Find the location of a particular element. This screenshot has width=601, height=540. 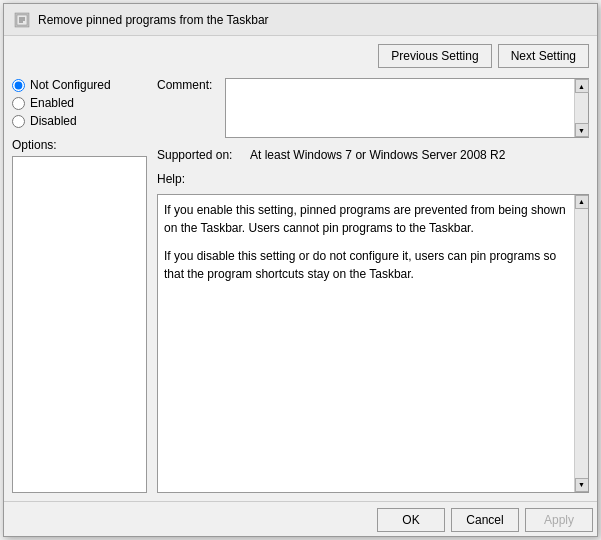

comment-section: Comment: ▲ ▼ is located at coordinates (373, 108).